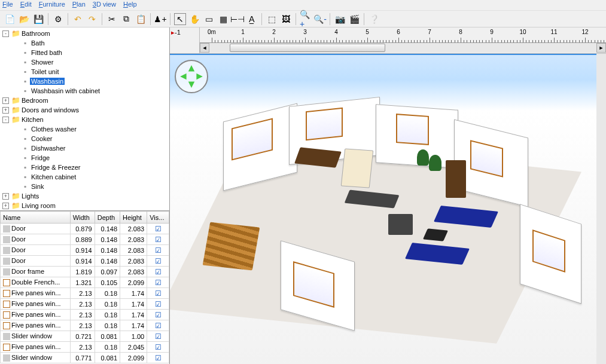 The image size is (606, 364). What do you see at coordinates (85, 158) in the screenshot?
I see `tree-item: ▪Fridge` at bounding box center [85, 158].